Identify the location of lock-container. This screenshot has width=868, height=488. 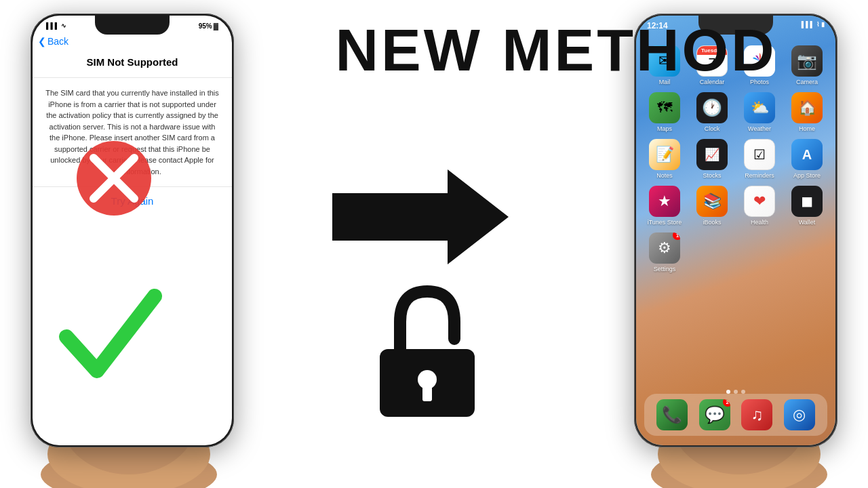
(427, 352).